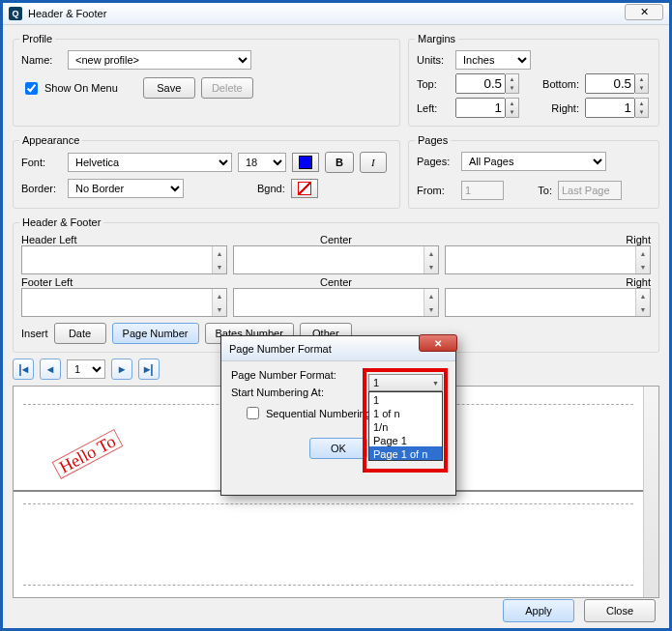  Describe the element at coordinates (617, 83) in the screenshot. I see `margin-bottom-input: ▲▼` at that location.